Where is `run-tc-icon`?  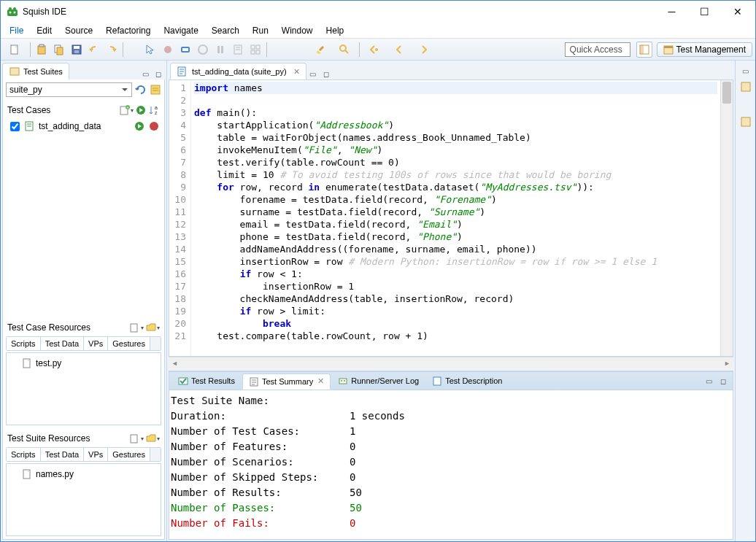 run-tc-icon is located at coordinates (139, 126).